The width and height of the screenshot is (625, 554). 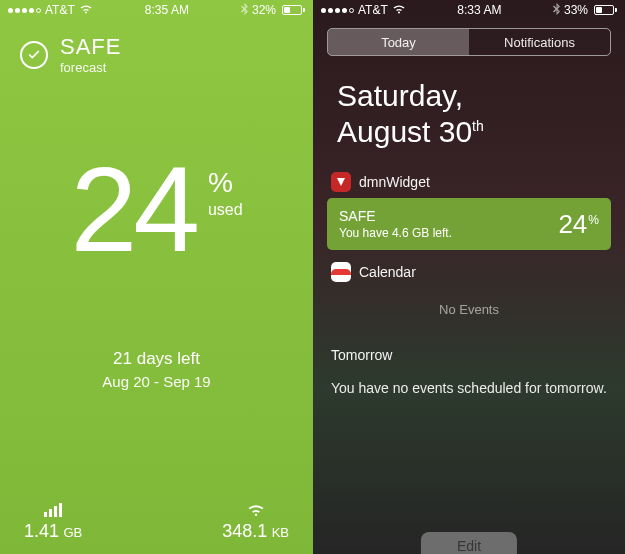 What do you see at coordinates (53, 508) in the screenshot?
I see `cellular-bars-icon` at bounding box center [53, 508].